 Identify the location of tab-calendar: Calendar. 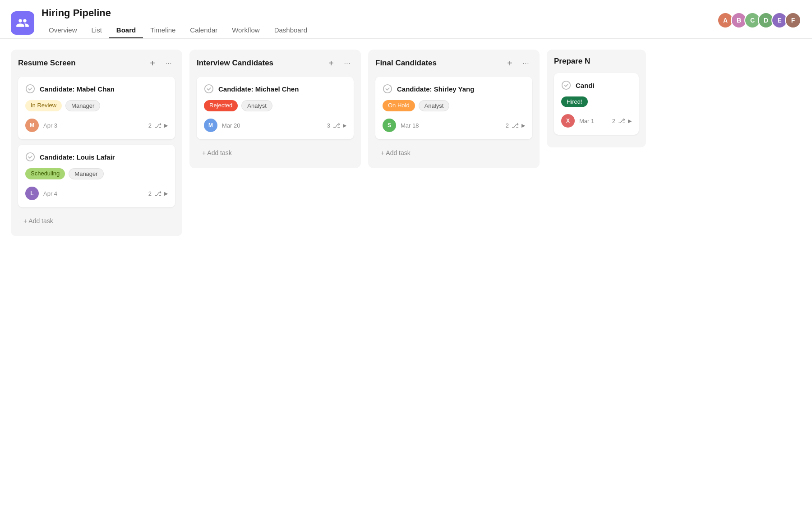
(204, 31).